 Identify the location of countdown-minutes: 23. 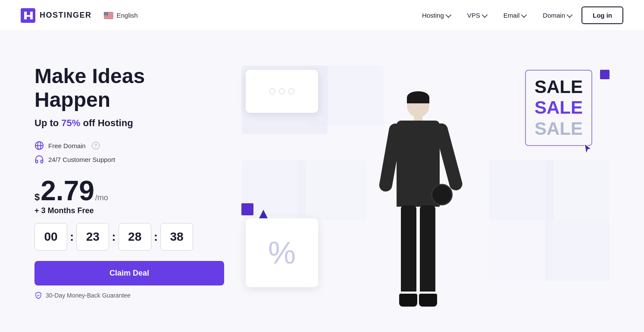
(93, 237).